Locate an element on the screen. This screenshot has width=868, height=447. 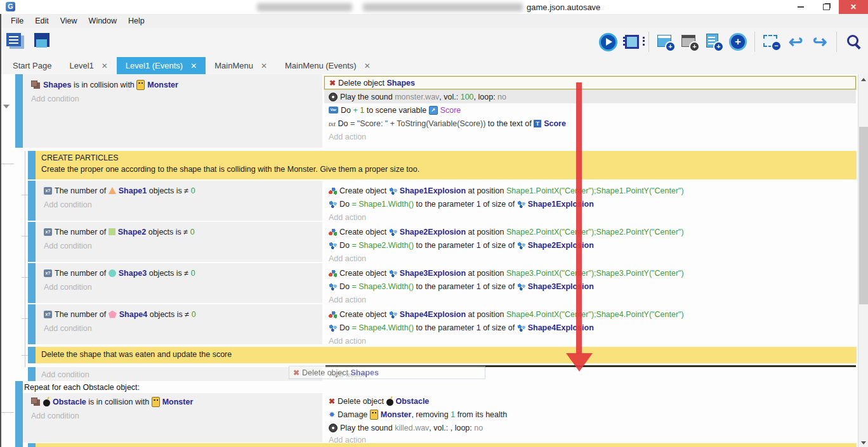
comment-delete-shape: Delete the shape that was eaten and upda… is located at coordinates (446, 355).